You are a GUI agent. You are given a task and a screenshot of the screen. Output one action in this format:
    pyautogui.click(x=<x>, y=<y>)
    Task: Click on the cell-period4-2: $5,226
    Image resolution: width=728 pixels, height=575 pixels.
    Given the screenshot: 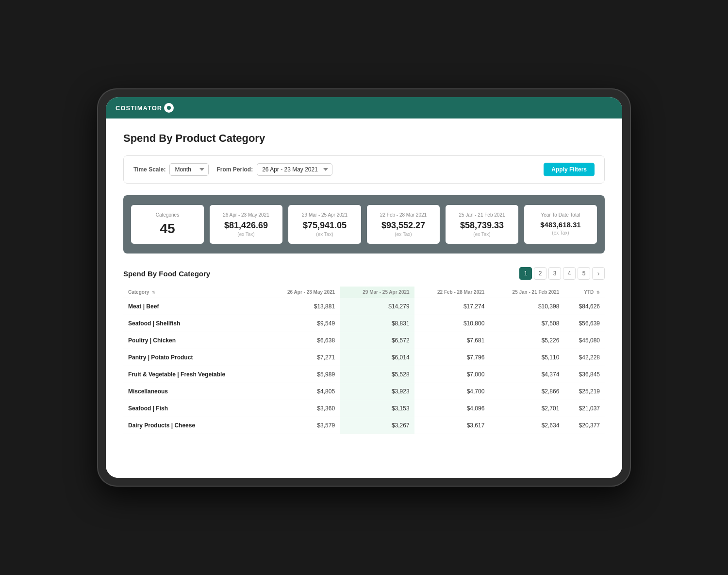 What is the action you would take?
    pyautogui.click(x=527, y=341)
    